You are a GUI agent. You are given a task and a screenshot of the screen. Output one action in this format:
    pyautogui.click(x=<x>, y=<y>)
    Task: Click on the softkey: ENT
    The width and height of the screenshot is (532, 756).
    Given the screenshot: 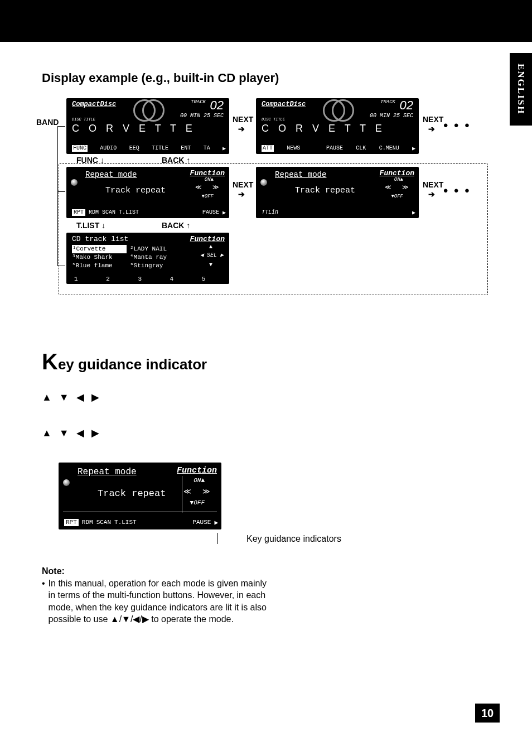 What is the action you would take?
    pyautogui.click(x=186, y=148)
    